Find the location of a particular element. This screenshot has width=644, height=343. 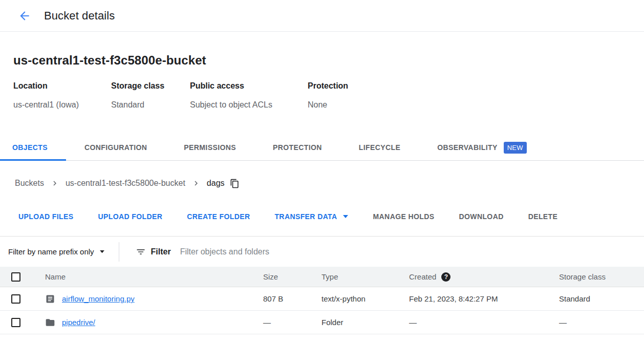

meta-protection: Protection None is located at coordinates (333, 95).